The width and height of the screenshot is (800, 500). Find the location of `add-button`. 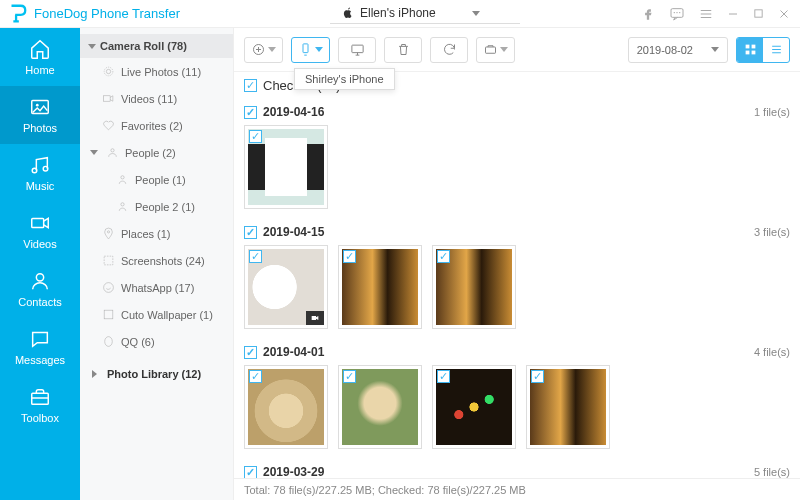

add-button is located at coordinates (264, 50).